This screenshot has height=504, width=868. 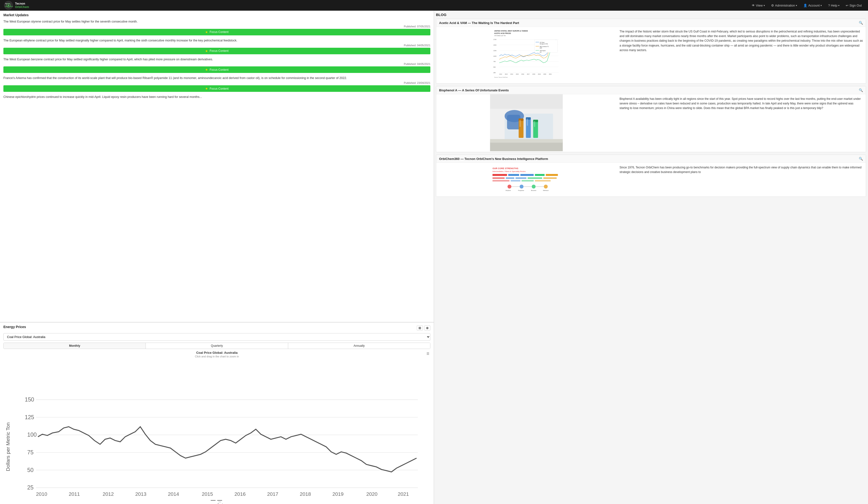 I want to click on svg-text: US Spot, so click(x=542, y=42).